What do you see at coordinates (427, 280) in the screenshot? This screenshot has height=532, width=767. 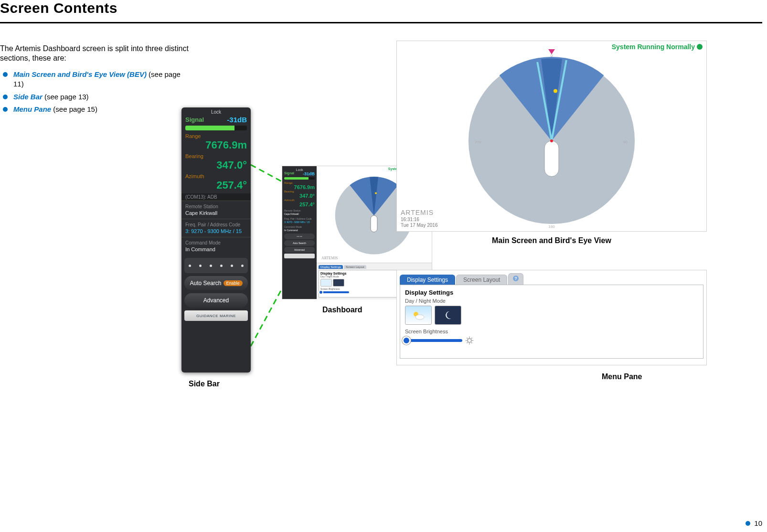 I see `tab-display-settings: Display Settings` at bounding box center [427, 280].